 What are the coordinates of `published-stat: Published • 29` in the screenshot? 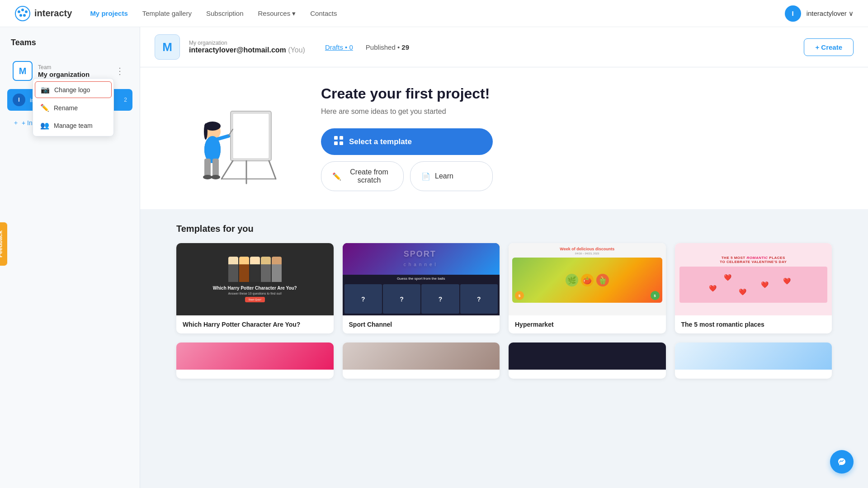 It's located at (387, 47).